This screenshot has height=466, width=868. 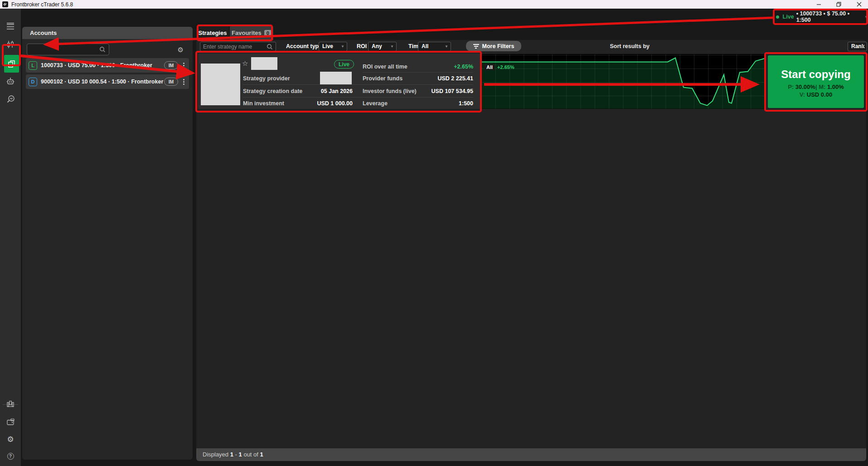 I want to click on status-to: 1, so click(x=240, y=455).